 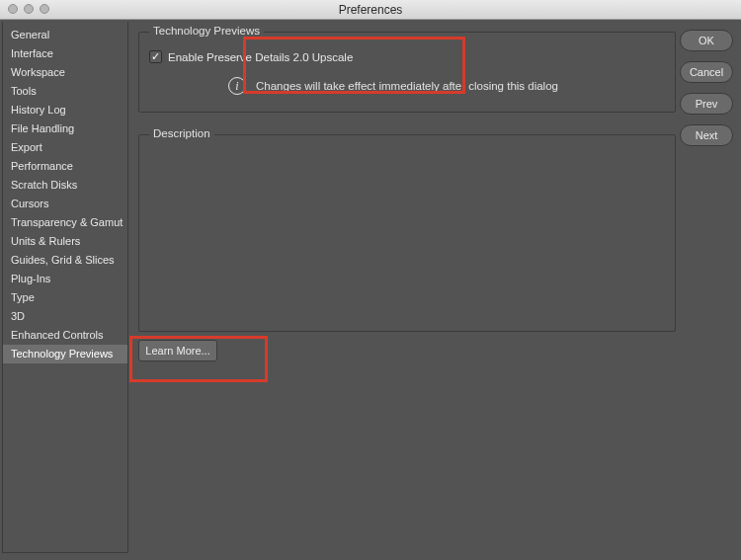 What do you see at coordinates (65, 261) in the screenshot?
I see `sidebar-item-guides-grid-slices: Guides, Grid & Slices` at bounding box center [65, 261].